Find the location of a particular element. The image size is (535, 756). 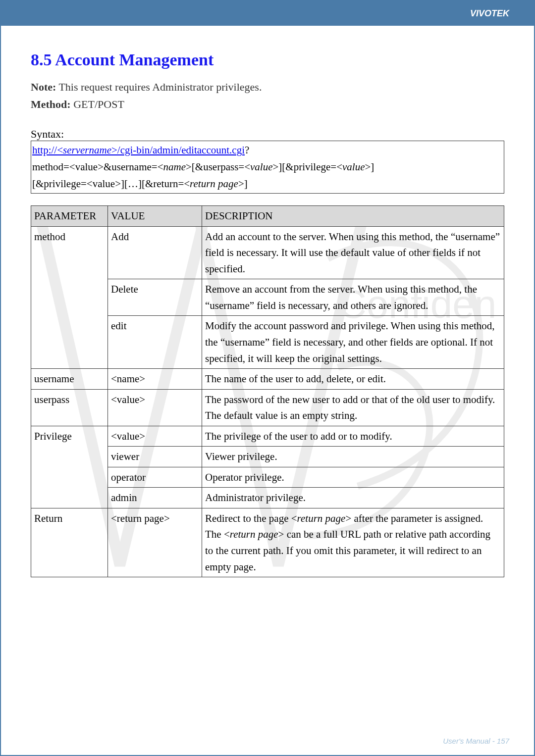

method: Method: GET/POST is located at coordinates (268, 104).